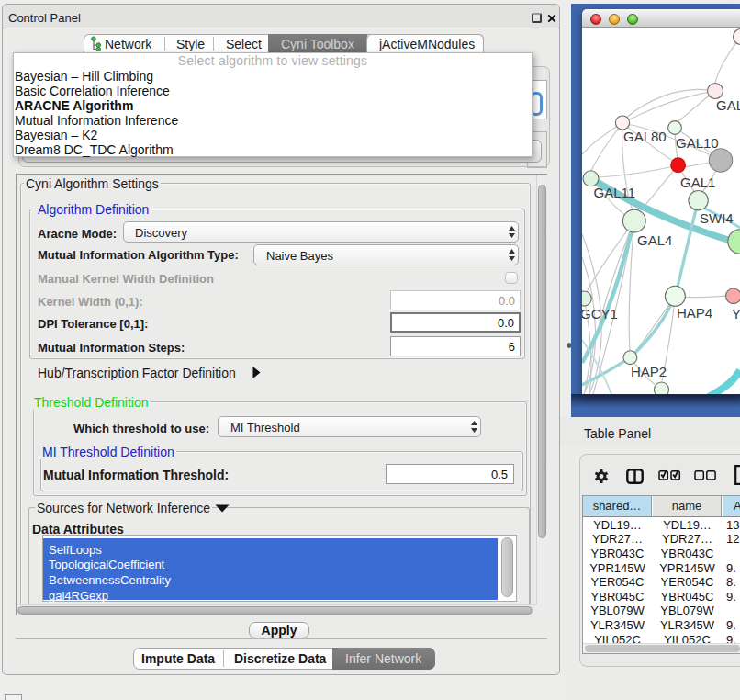 This screenshot has width=740, height=700. What do you see at coordinates (694, 312) in the screenshot?
I see `svg-text: HAP4` at bounding box center [694, 312].